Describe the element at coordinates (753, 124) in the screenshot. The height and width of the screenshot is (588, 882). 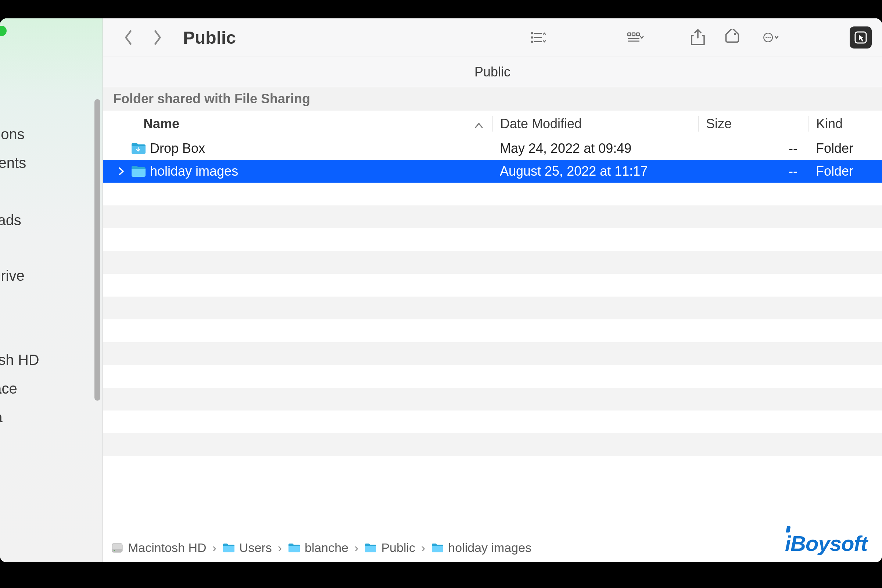
I see `column-size: Size` at that location.